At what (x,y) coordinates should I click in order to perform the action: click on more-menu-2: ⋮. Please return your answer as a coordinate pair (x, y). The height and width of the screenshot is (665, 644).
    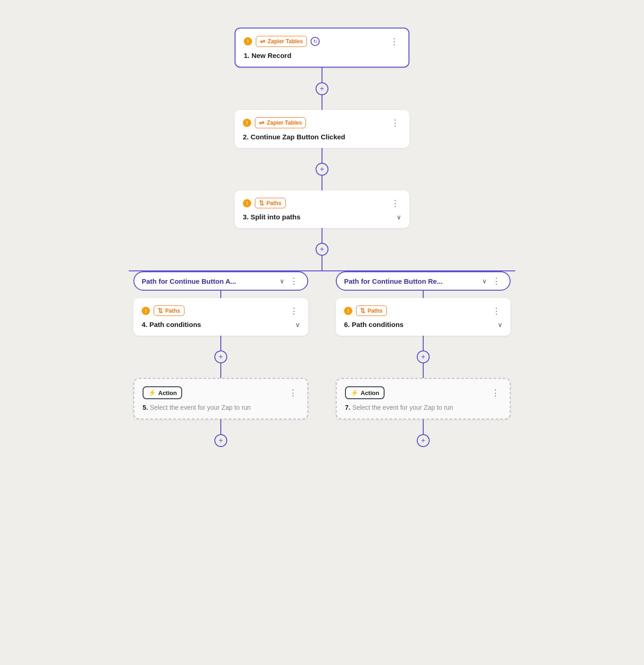
    Looking at the image, I should click on (395, 123).